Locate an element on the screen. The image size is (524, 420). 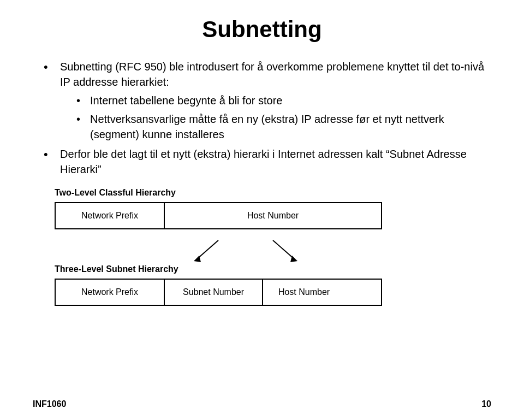
bullet-1-text: Subnetting (RFC 950) ble introdusert for… is located at coordinates (272, 74).